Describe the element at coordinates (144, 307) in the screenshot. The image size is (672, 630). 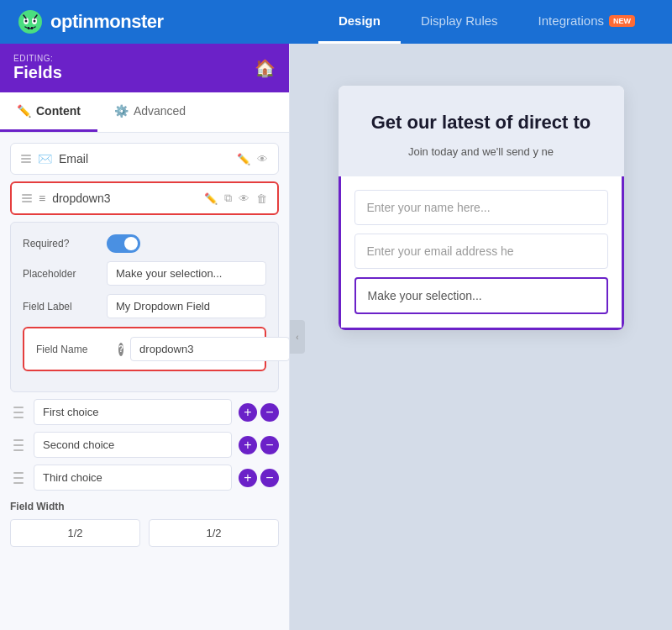
I see `field-settings-panel: Required? Placeholder Field Label Field …` at that location.